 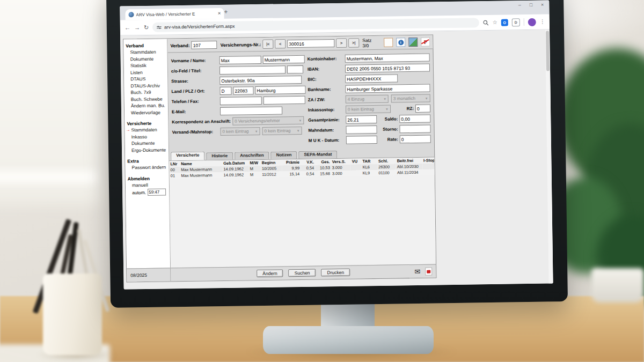 I want to click on sidebar-item-verband-wiedervorlage: Wiedervorlage, so click(x=147, y=113).